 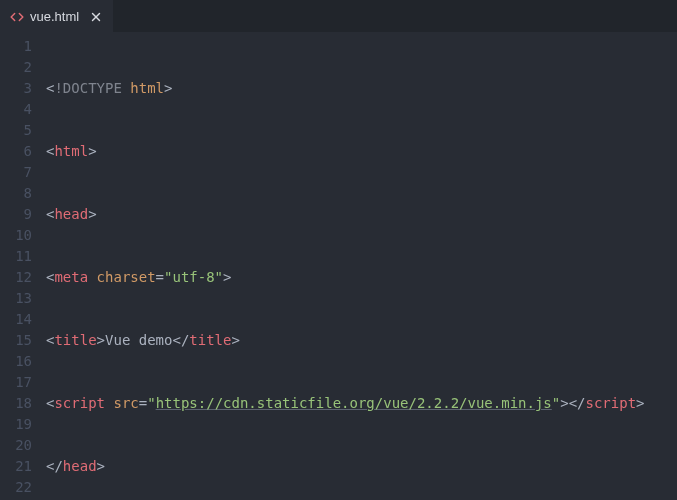 I want to click on close-icon, so click(x=96, y=17).